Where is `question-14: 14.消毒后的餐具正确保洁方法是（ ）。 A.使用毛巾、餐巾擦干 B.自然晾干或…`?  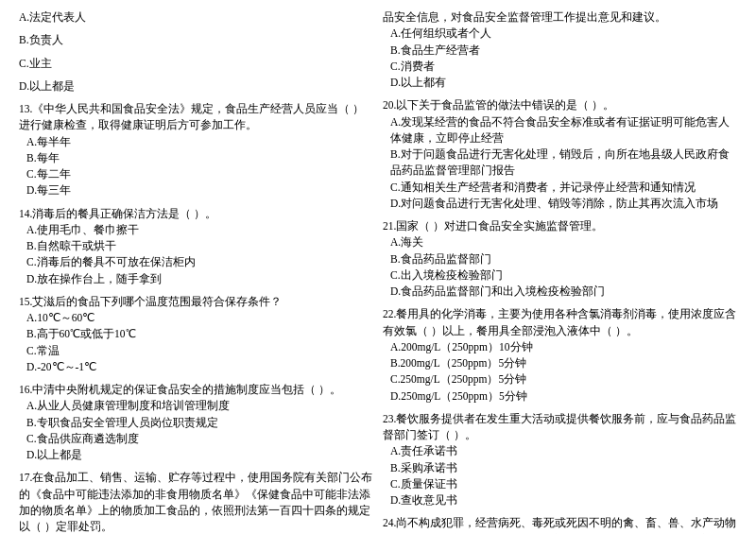
question-14: 14.消毒后的餐具正确保洁方法是（ ）。 A.使用毛巾、餐巾擦干 B.自然晾干或… is located at coordinates (197, 247).